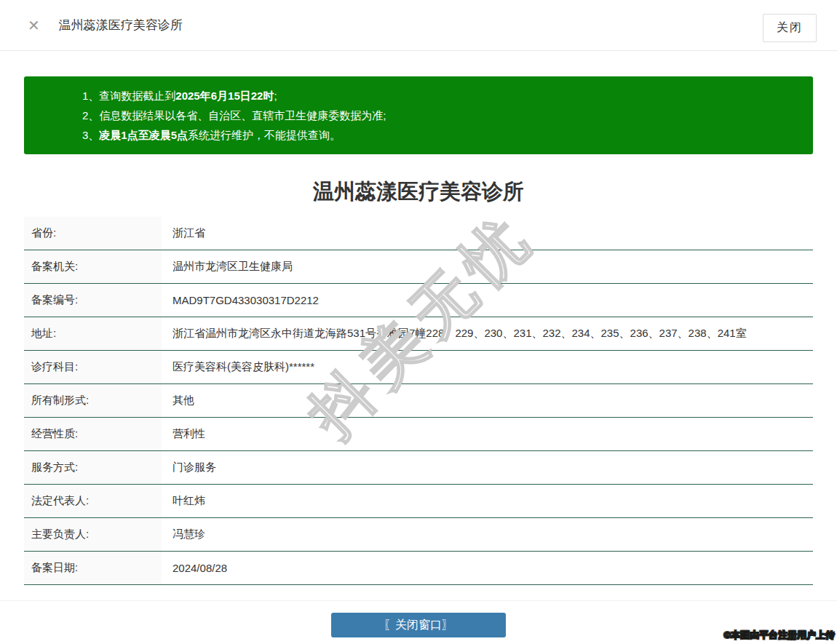 The width and height of the screenshot is (837, 644). Describe the element at coordinates (440, 115) in the screenshot. I see `notice-line-2: 2、信息数据结果以各省、自治区、直辖市卫生健康委数据为准;` at that location.